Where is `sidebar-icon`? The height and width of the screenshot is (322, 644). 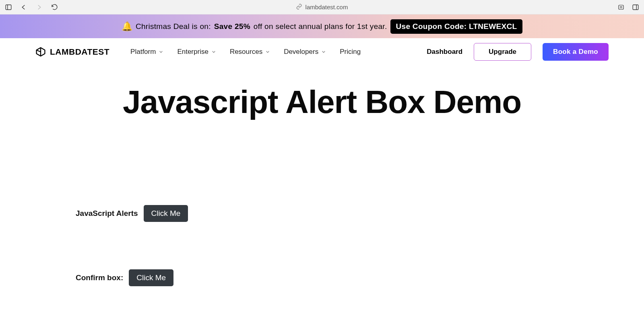
sidebar-icon is located at coordinates (8, 7).